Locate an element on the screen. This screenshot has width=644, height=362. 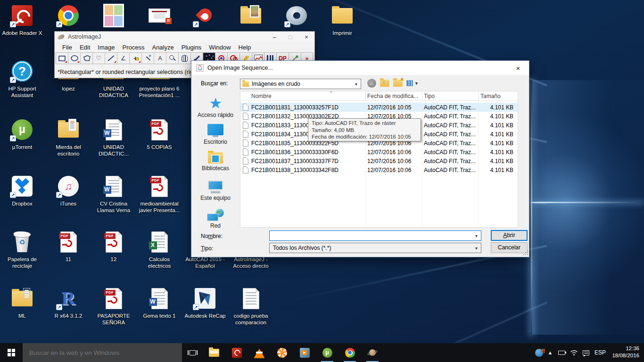
taskbar-media-player: ▶ is located at coordinates (305, 353).